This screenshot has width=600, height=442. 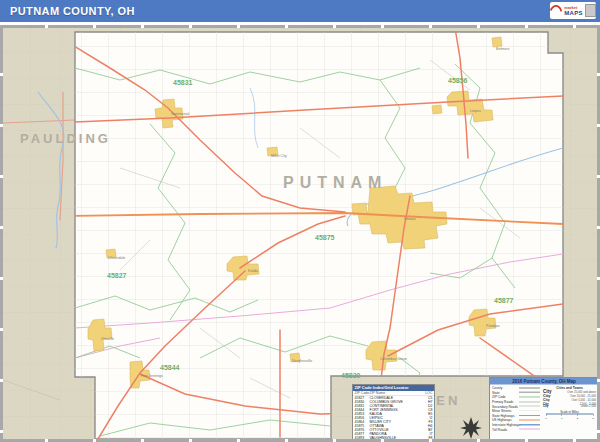 What do you see at coordinates (362, 393) in the screenshot?
I see `col-zip-code: ZIP Code` at bounding box center [362, 393].